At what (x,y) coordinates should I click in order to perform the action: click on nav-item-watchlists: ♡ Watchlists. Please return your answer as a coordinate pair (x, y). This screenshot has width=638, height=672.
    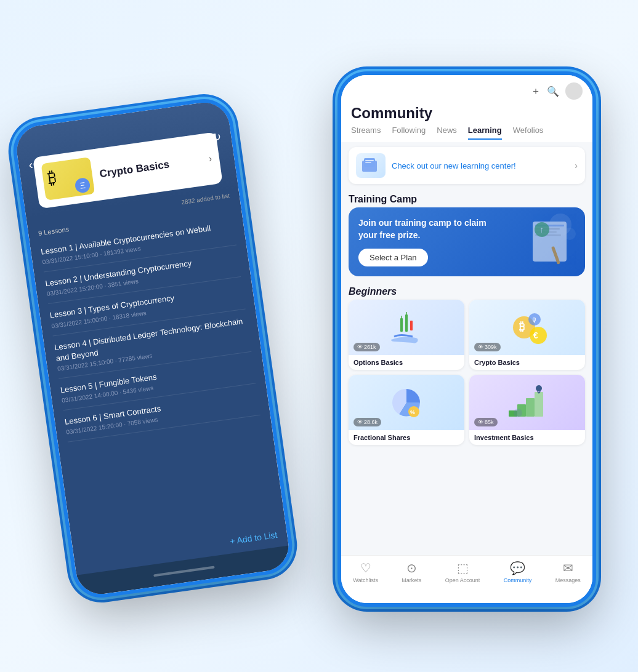
    Looking at the image, I should click on (366, 572).